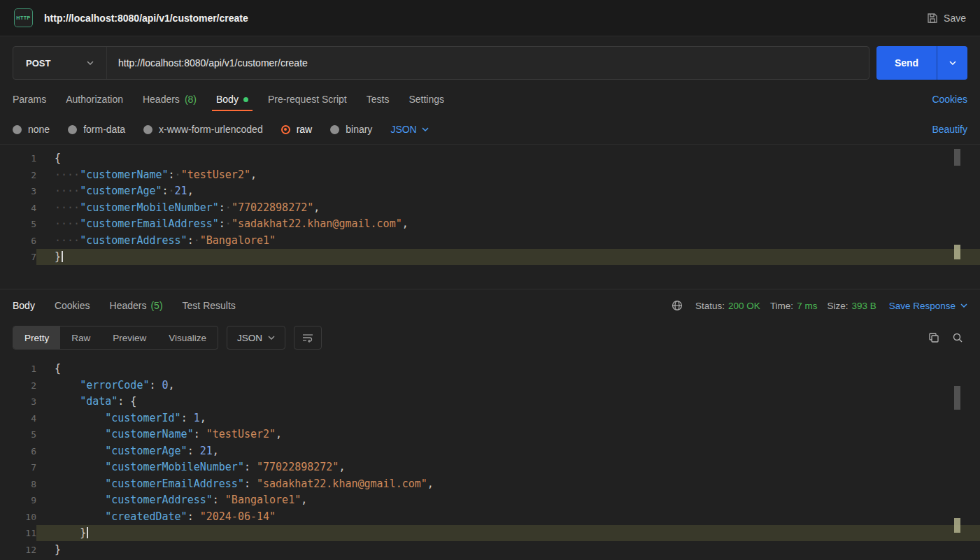  Describe the element at coordinates (934, 338) in the screenshot. I see `copy-response-button` at that location.